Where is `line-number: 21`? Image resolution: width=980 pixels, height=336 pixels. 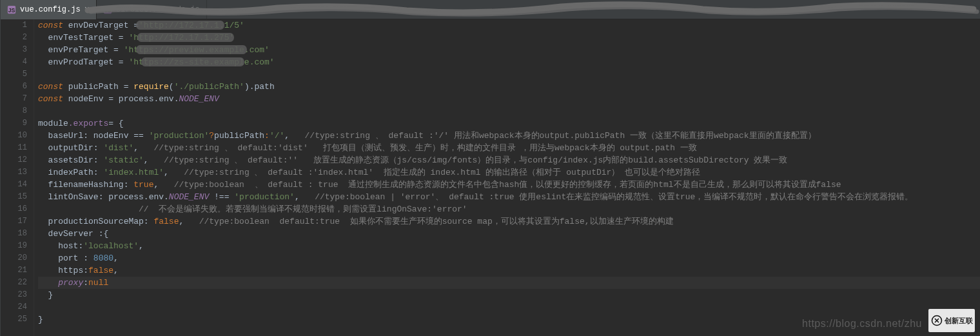 line-number: 21 is located at coordinates (14, 271).